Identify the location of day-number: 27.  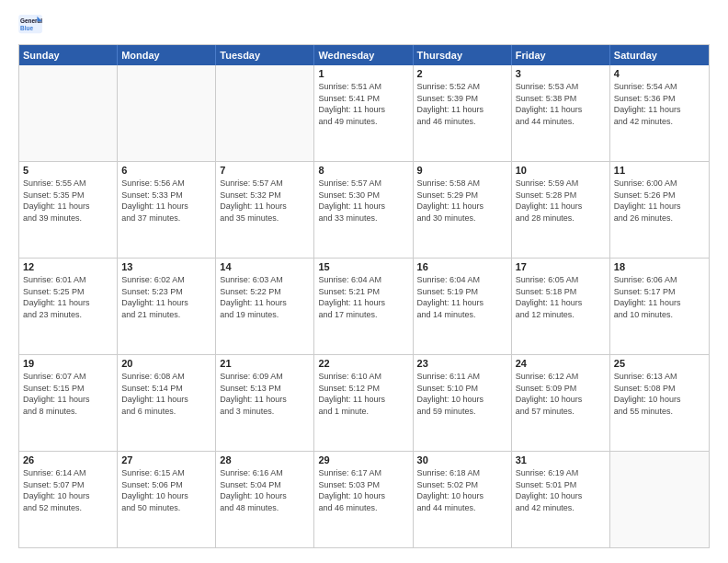
(166, 460).